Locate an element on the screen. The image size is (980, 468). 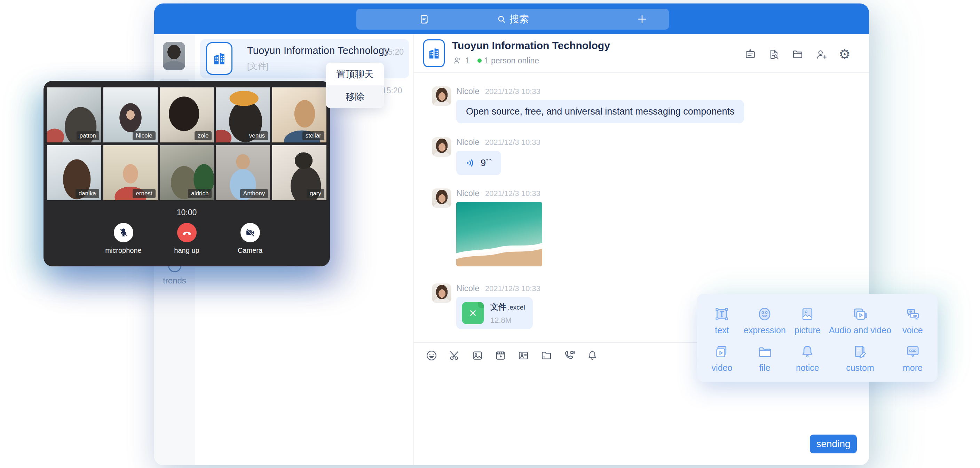
text-message-bubble: Open source, free, and universal instant… is located at coordinates (600, 112).